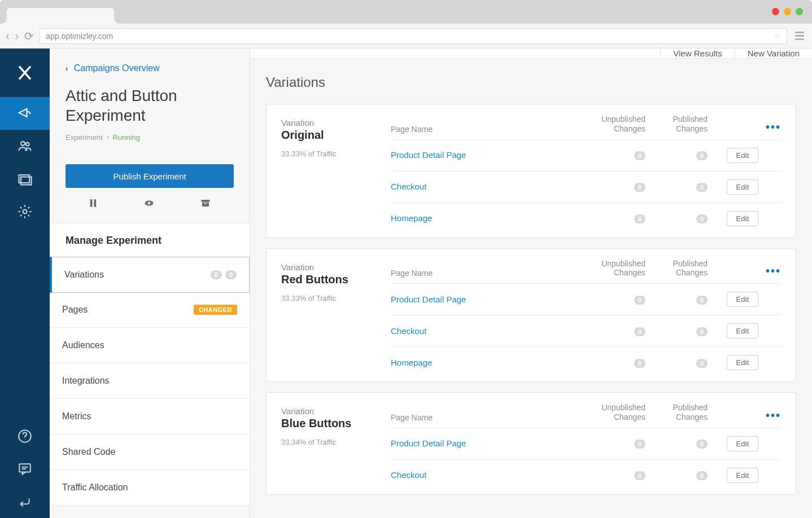  I want to click on pause-icon, so click(93, 204).